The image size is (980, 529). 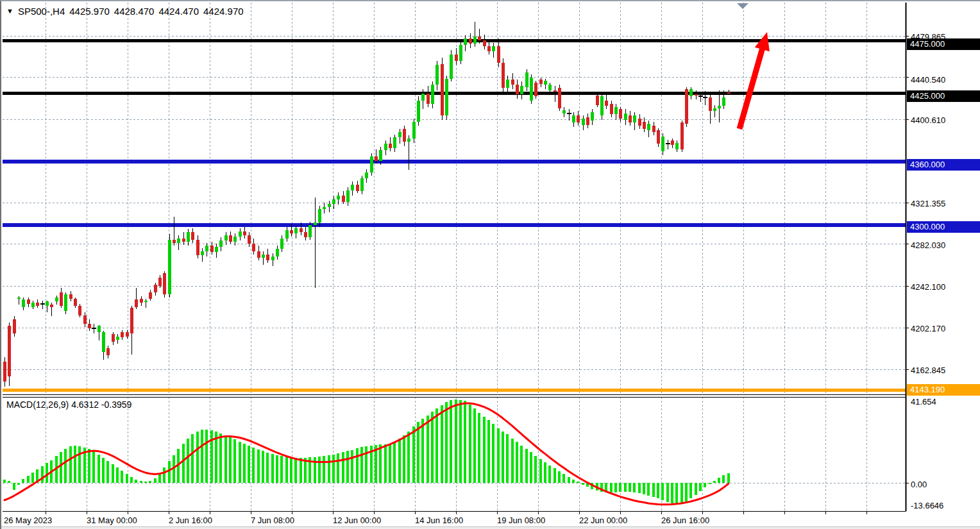 What do you see at coordinates (743, 6) in the screenshot?
I see `scroll-to-end-marker-icon` at bounding box center [743, 6].